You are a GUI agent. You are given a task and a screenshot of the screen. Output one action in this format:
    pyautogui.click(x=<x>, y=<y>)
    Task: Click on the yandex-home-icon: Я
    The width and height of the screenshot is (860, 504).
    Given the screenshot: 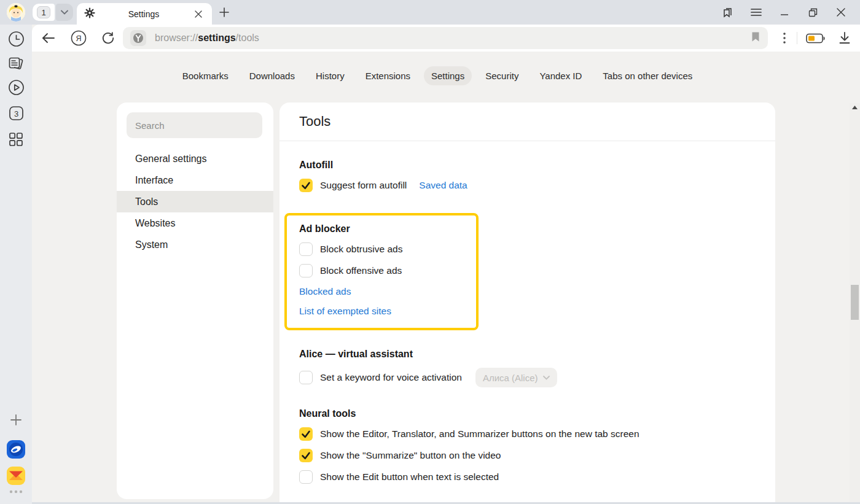 What is the action you would take?
    pyautogui.click(x=79, y=38)
    